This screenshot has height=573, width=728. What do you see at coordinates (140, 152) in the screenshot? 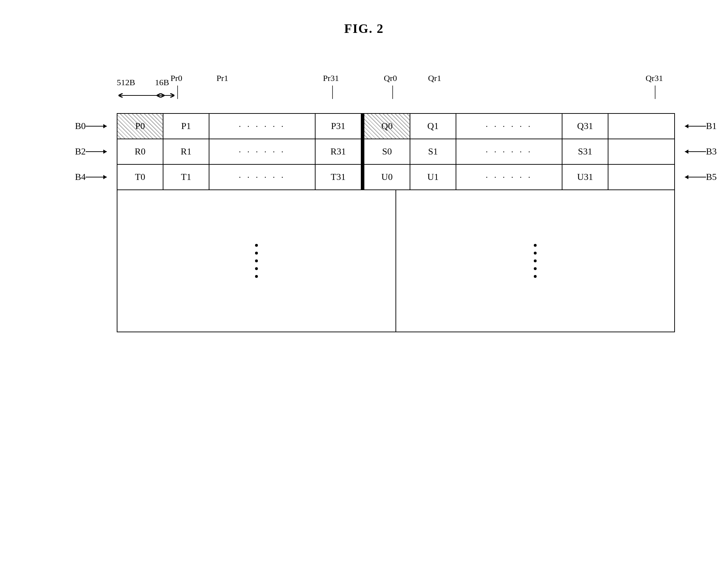
I see `cell-r0: R0` at bounding box center [140, 152].